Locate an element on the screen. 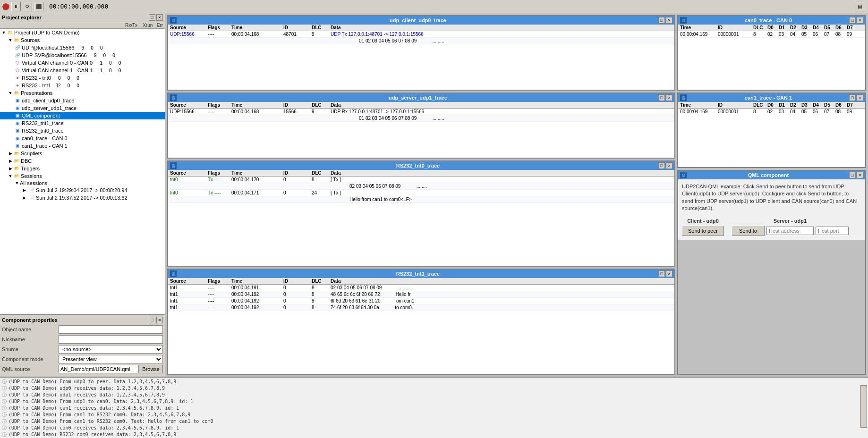 This screenshot has height=438, width=868. source-label-2: Virtual CAN channel 0 - CAN 0 is located at coordinates (57, 63).